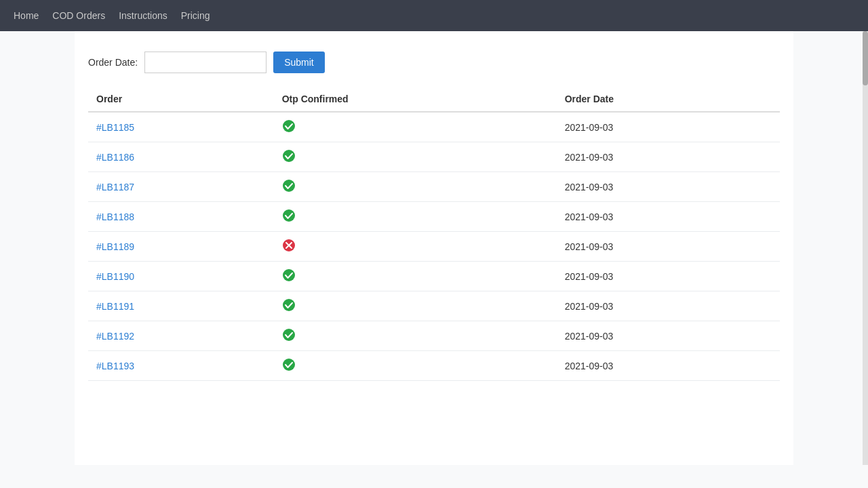 The height and width of the screenshot is (488, 868). What do you see at coordinates (115, 247) in the screenshot?
I see `order-link: #LB1189` at bounding box center [115, 247].